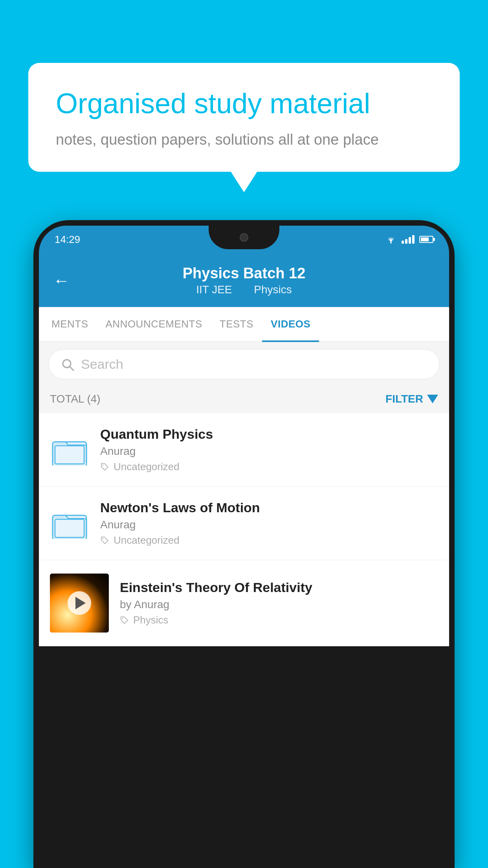 The width and height of the screenshot is (488, 868). What do you see at coordinates (426, 239) in the screenshot?
I see `battery-icon` at bounding box center [426, 239].